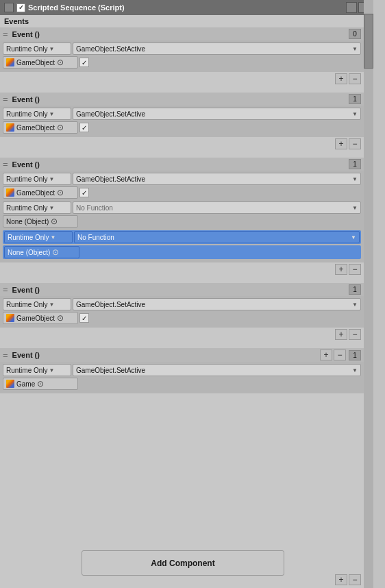 The height and width of the screenshot is (588, 385). What do you see at coordinates (182, 318) in the screenshot?
I see `obj-row-3-0: GameObject ⊙ ✓` at bounding box center [182, 318].